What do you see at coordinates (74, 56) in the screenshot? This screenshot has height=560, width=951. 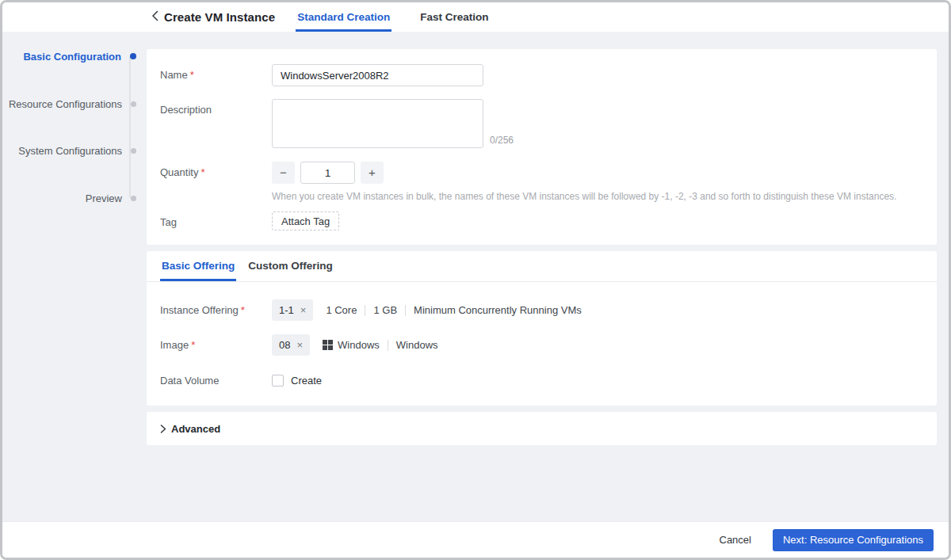 I see `step-basic-configuration: Basic Configuration` at bounding box center [74, 56].